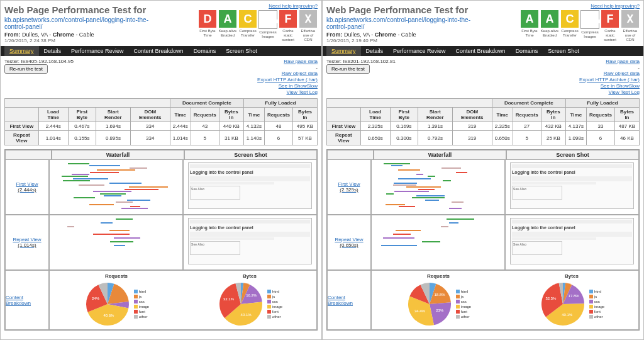 The height and width of the screenshot is (340, 644). I want to click on svg-text: 32.5%, so click(551, 298).